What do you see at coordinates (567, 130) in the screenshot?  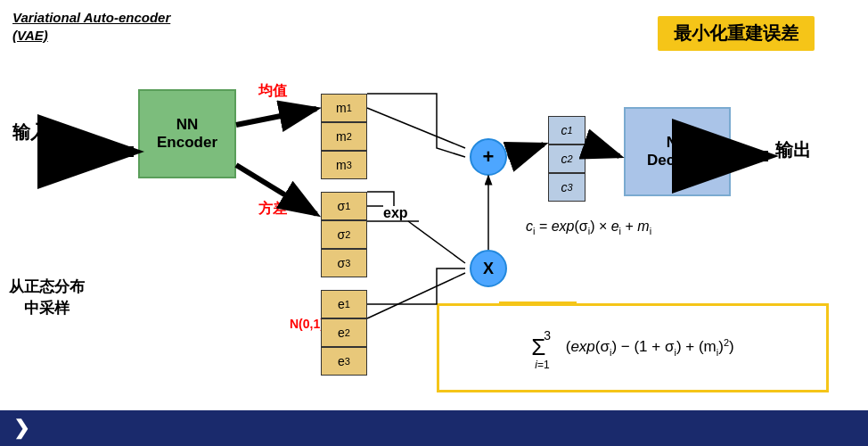 I see `c1-cell: c1` at bounding box center [567, 130].